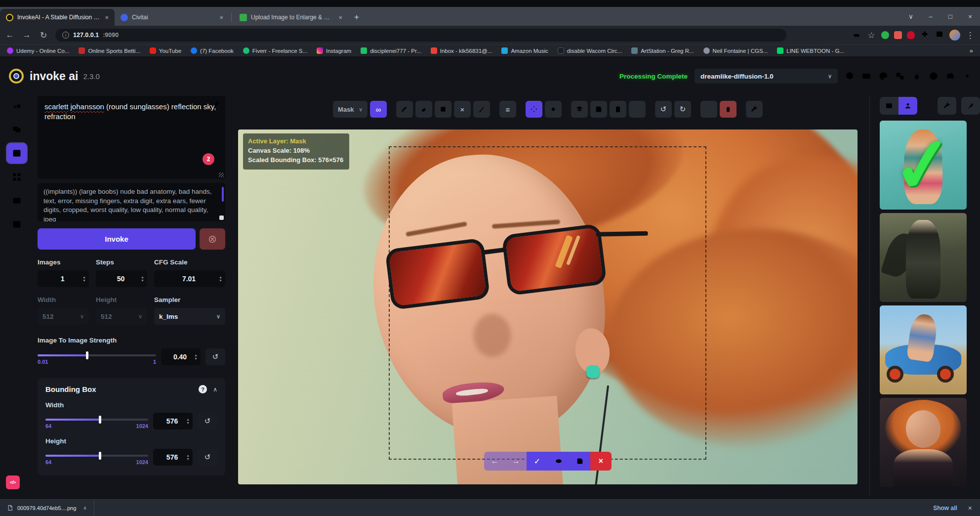 The height and width of the screenshot is (516, 980). What do you see at coordinates (17, 224) in the screenshot?
I see `tab-training` at bounding box center [17, 224].